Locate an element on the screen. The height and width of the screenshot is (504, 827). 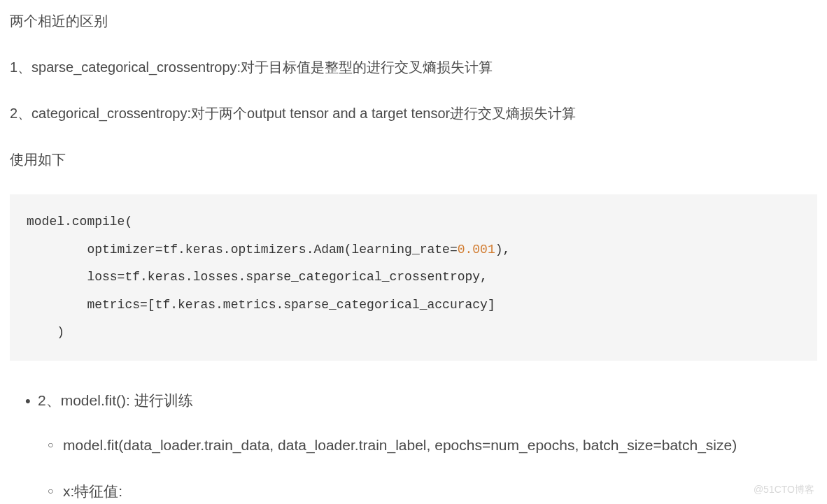
diff-item-1: 1、sparse_categorical_crossentropy:对于目标值是… is located at coordinates (414, 67).